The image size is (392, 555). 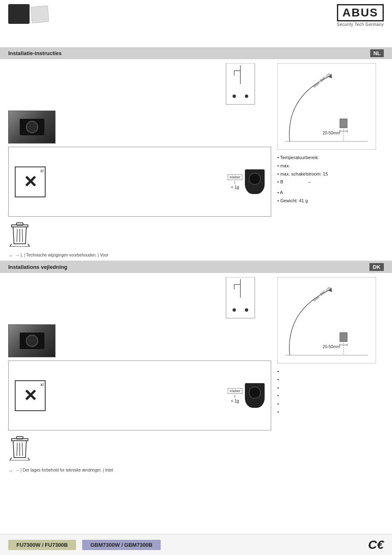 I want to click on model-tag-1: FU7300W / FU7300B, so click(x=42, y=545).